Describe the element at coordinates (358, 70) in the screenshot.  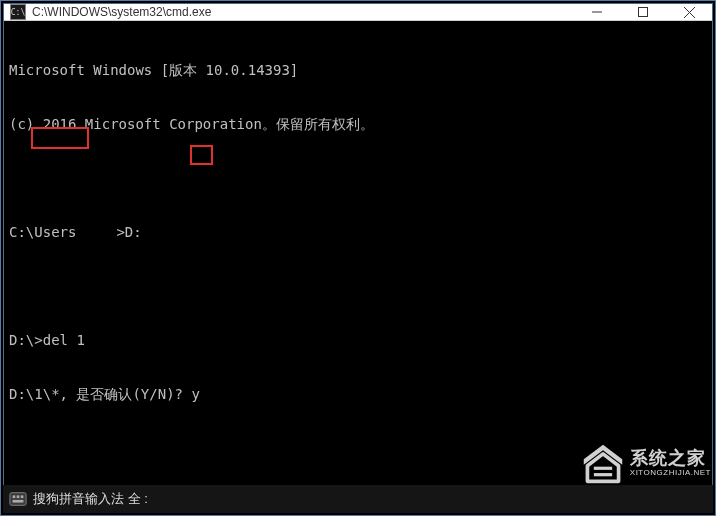
I see `terminal-line: Microsoft Windows [版本 10.0.14393]` at that location.